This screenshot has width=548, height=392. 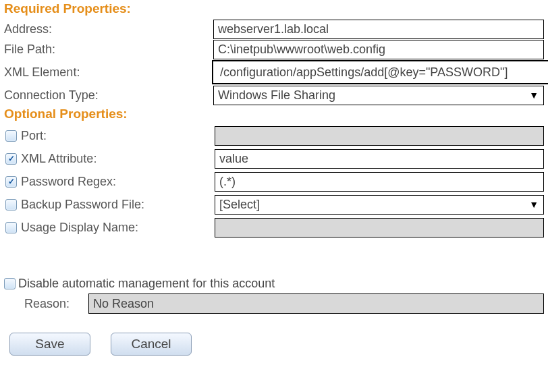 I want to click on label-xml-element: XML Element:, so click(x=42, y=73).